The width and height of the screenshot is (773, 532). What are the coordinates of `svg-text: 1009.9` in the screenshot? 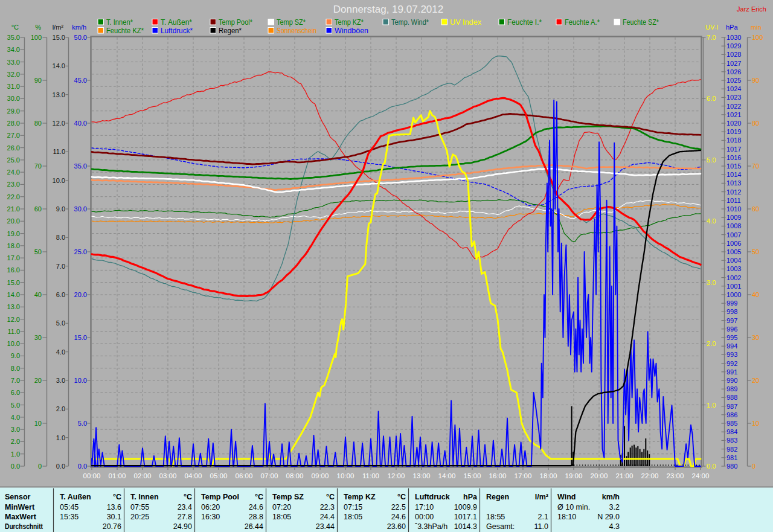 It's located at (466, 507).